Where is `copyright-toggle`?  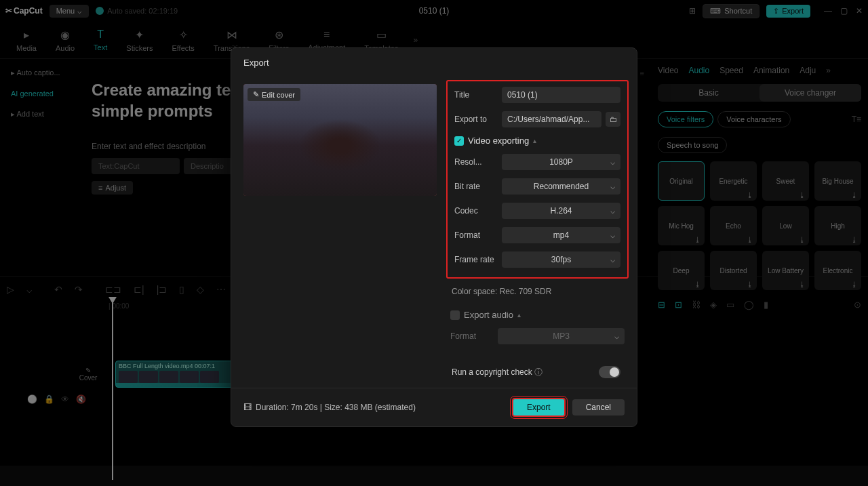
copyright-toggle is located at coordinates (610, 372).